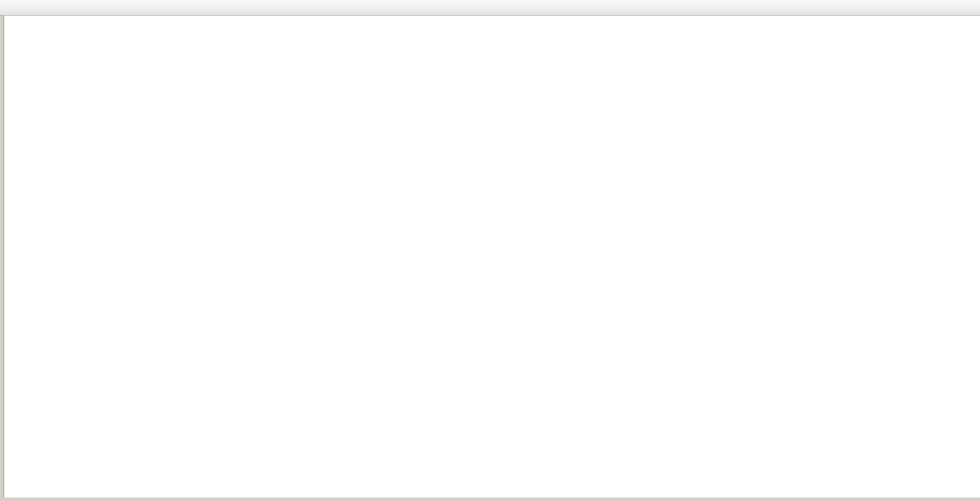  I want to click on main-toolbar, so click(490, 8).